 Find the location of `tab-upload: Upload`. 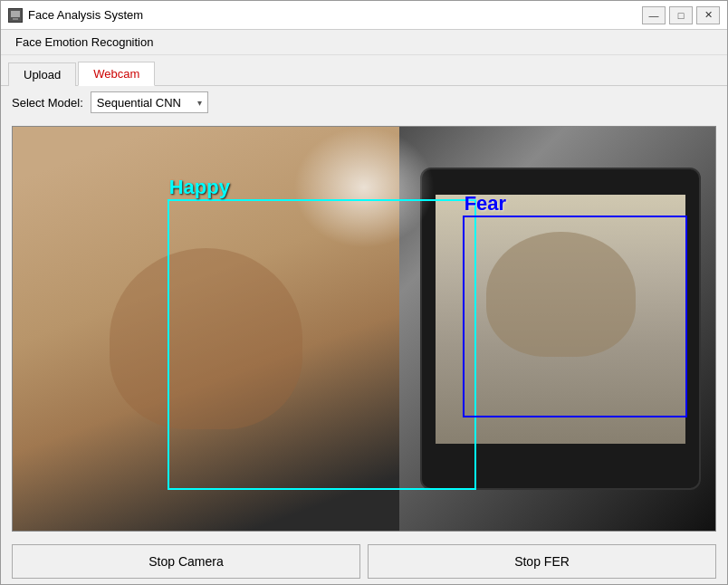

tab-upload: Upload is located at coordinates (42, 74).